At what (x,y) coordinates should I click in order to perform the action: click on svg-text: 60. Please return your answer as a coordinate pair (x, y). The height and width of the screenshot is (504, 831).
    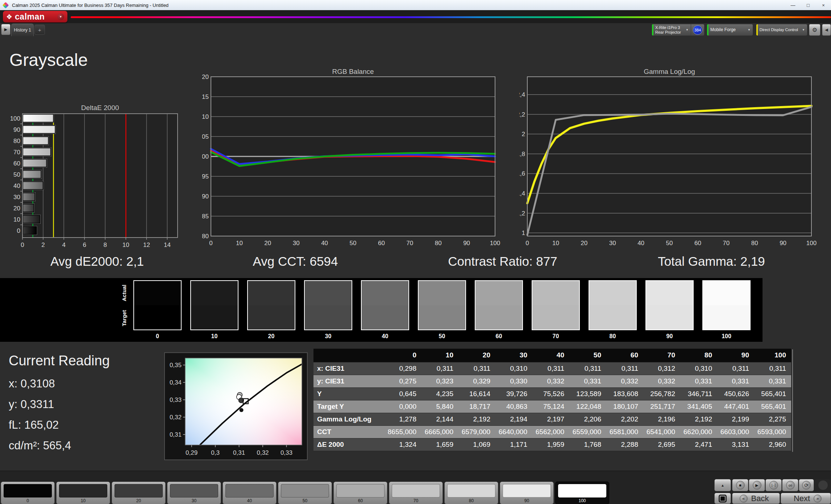
    Looking at the image, I should click on (698, 243).